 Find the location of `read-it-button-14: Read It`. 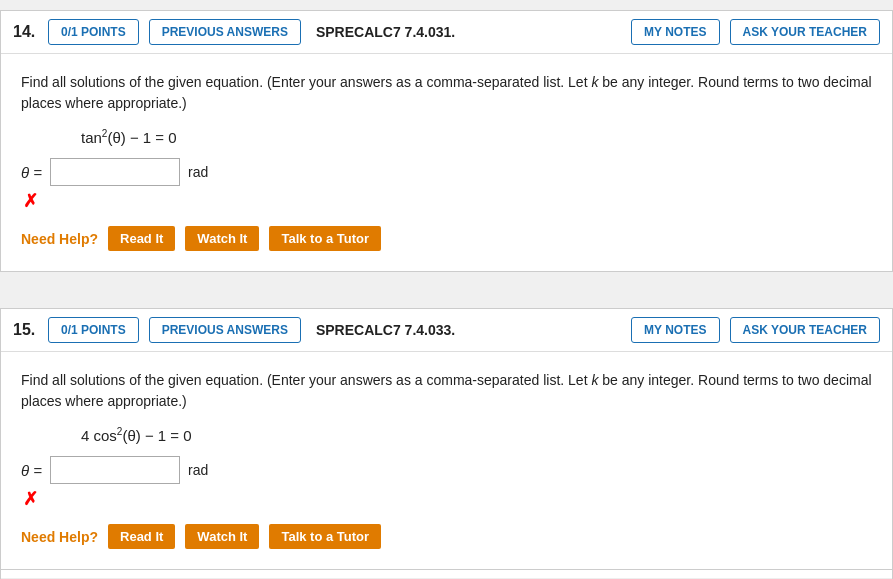

read-it-button-14: Read It is located at coordinates (142, 238).